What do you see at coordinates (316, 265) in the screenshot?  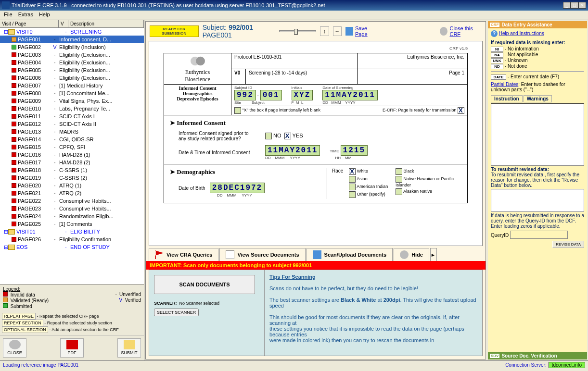 I see `important-warning: IMPORTANT: Scan only documents belonging…` at bounding box center [316, 265].